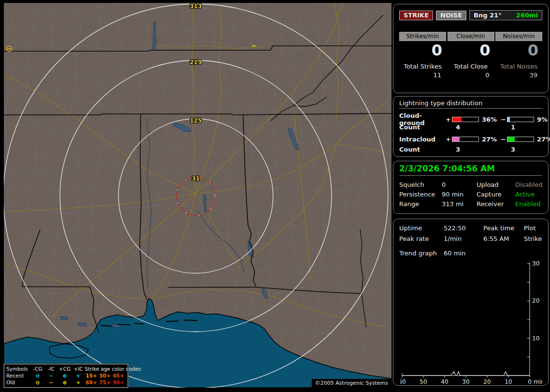  What do you see at coordinates (105, 376) in the screenshot?
I see `age-30: 30+` at bounding box center [105, 376].